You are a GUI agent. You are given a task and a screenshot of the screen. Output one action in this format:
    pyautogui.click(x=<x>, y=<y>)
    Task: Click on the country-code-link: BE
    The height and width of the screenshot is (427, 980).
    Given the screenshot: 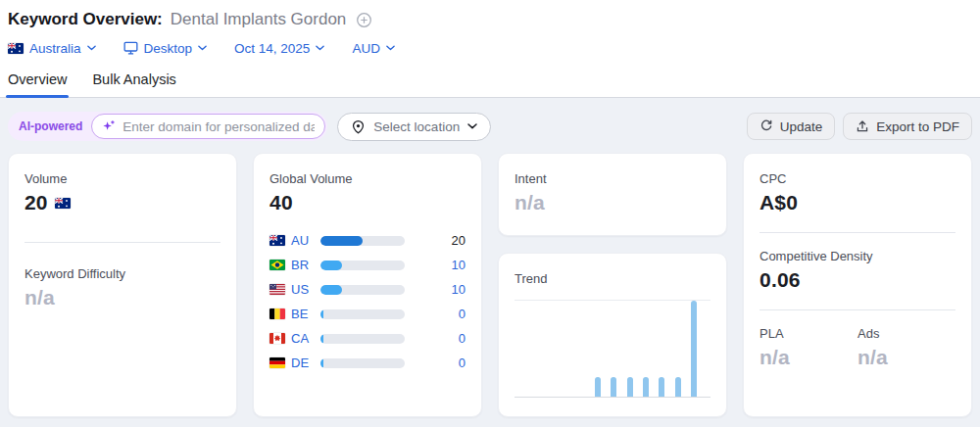 What is the action you would take?
    pyautogui.click(x=304, y=313)
    